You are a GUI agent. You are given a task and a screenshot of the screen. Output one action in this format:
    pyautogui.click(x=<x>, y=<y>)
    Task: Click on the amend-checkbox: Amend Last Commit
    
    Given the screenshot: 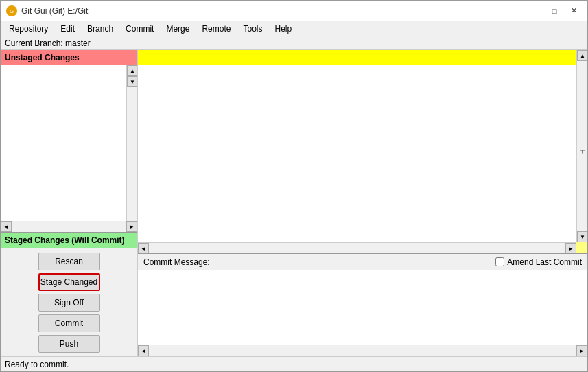 What is the action you would take?
    pyautogui.click(x=539, y=262)
    